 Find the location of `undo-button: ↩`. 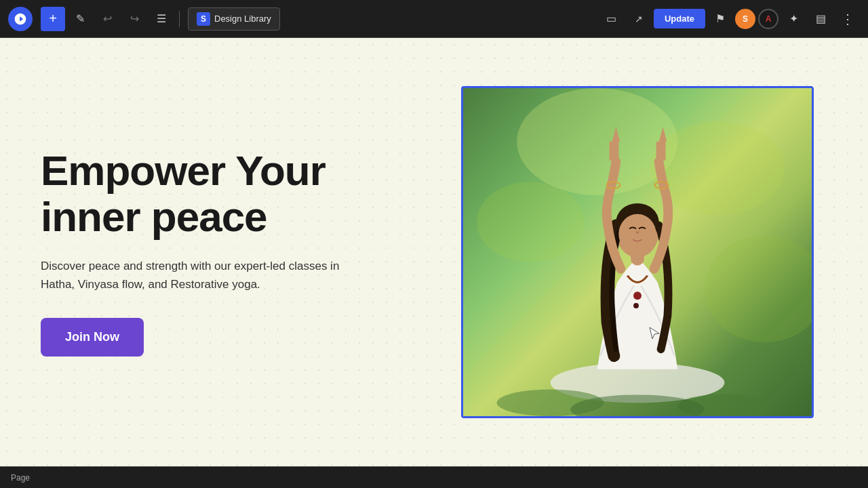

undo-button: ↩ is located at coordinates (107, 19).